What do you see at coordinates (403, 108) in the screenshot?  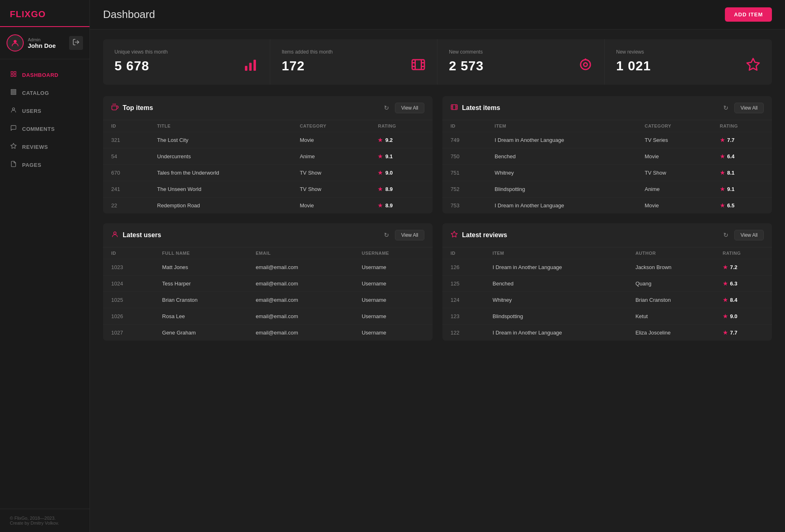 I see `top-items-header-right: ↻ View All` at bounding box center [403, 108].